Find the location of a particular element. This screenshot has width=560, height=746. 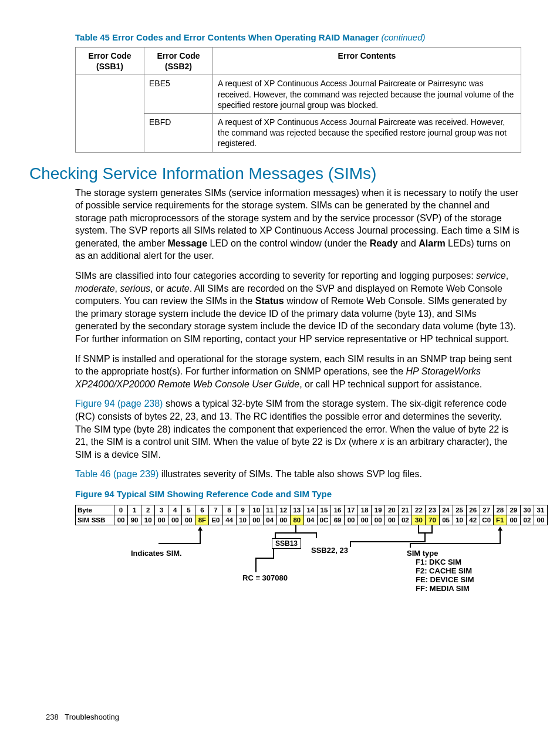

byte-header-cell: 0 is located at coordinates (121, 509).